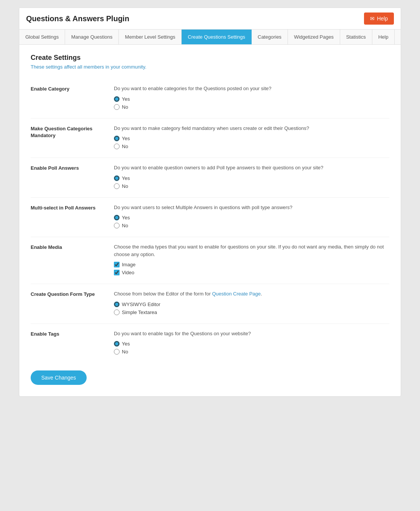  Describe the element at coordinates (314, 37) in the screenshot. I see `nav-tab-widgetized-pages: Widgetized Pages` at that location.